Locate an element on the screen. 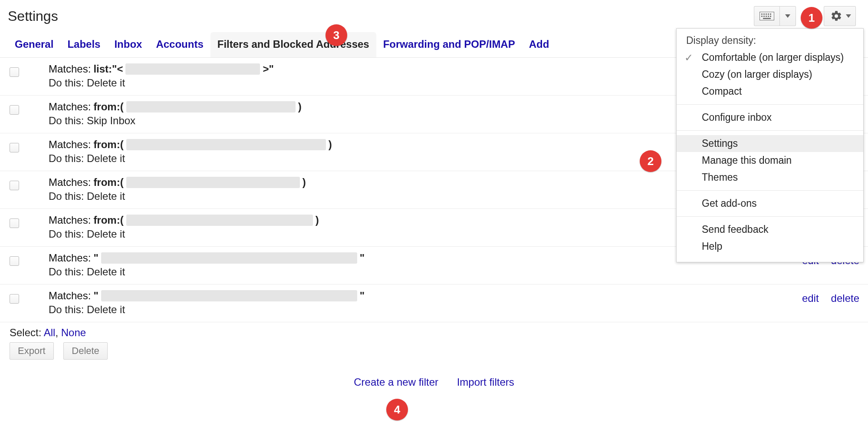 Image resolution: width=868 pixels, height=430 pixels. create-filter-link: Create a new filter is located at coordinates (396, 382).